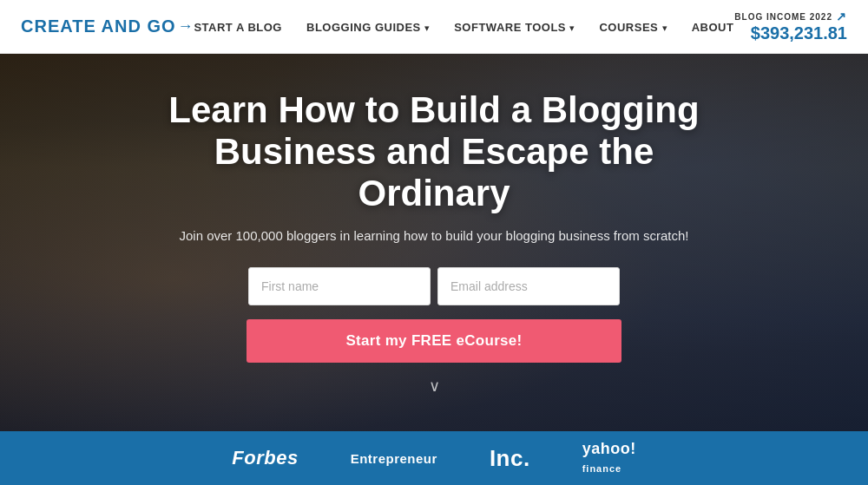  What do you see at coordinates (186, 26) in the screenshot?
I see `logo-arrow-icon: →` at bounding box center [186, 26].